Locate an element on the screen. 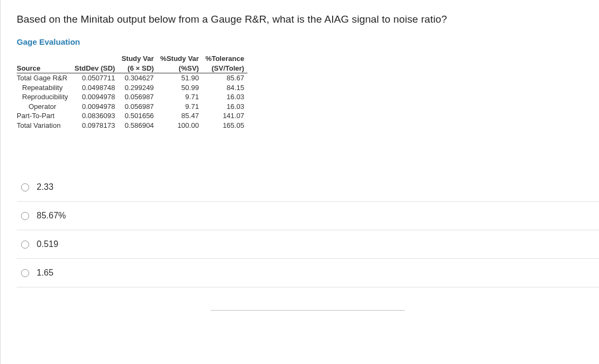 The width and height of the screenshot is (599, 364). answer-choice: 1.65 is located at coordinates (308, 273).